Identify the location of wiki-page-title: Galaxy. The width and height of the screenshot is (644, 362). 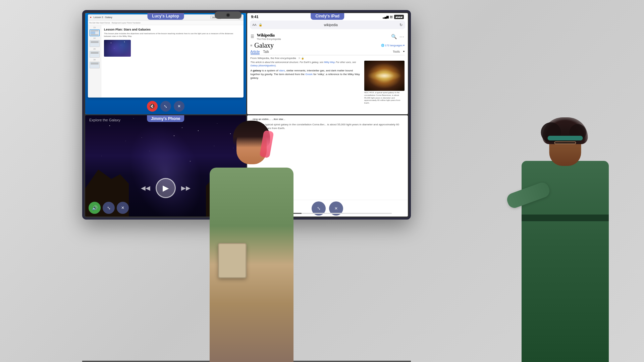
(317, 46).